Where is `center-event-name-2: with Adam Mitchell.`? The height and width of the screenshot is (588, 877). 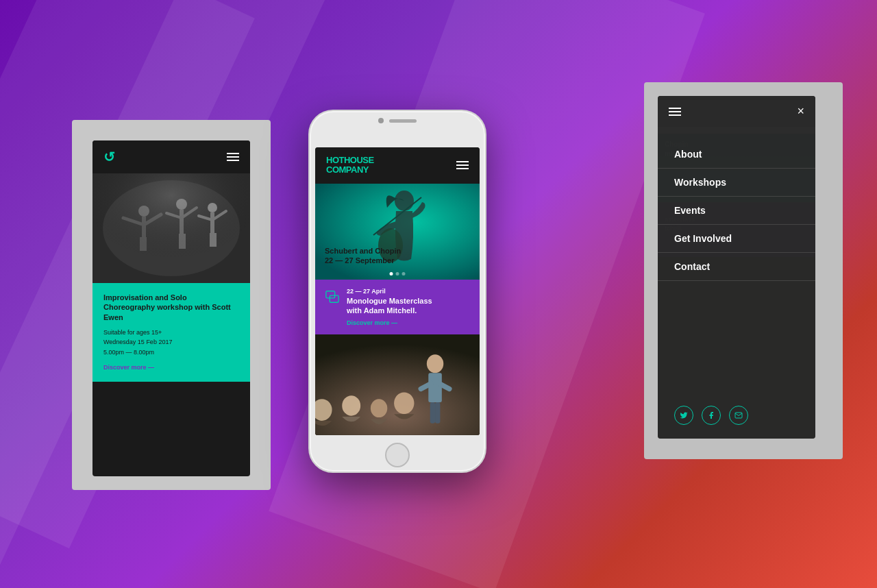 center-event-name-2: with Adam Mitchell. is located at coordinates (389, 310).